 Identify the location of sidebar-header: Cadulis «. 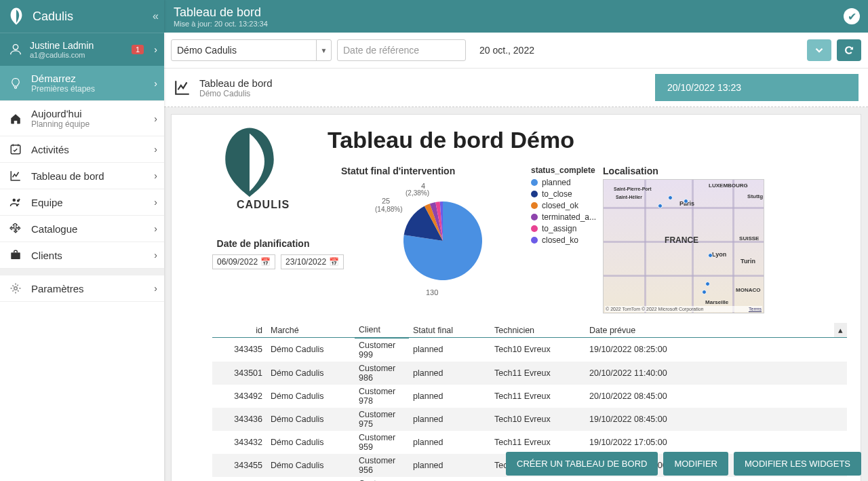
(82, 16).